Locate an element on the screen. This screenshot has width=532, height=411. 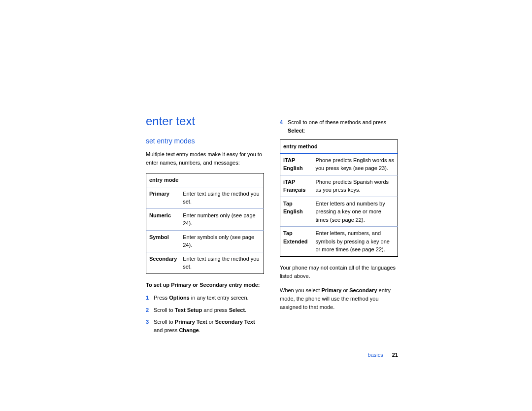
table-row: iTAP English Phone predicts English word… is located at coordinates (339, 164).